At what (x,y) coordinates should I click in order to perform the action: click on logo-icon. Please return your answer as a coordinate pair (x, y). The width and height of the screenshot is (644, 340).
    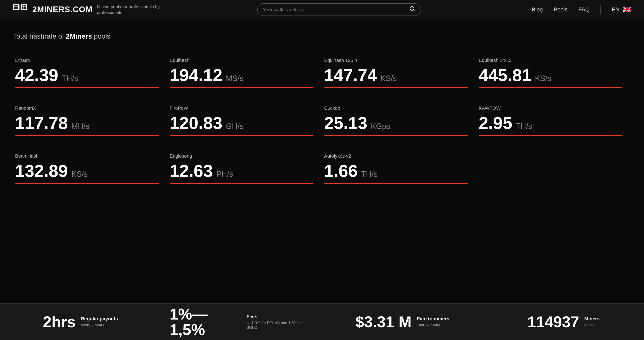
    Looking at the image, I should click on (20, 10).